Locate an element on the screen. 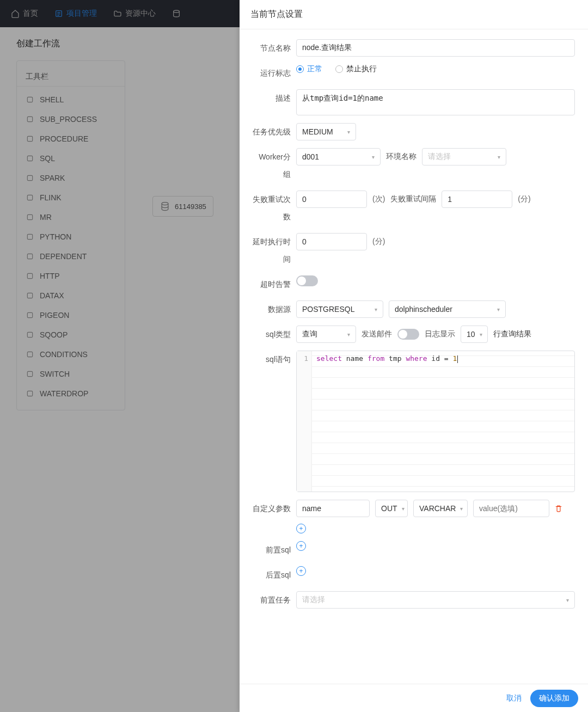 This screenshot has width=588, height=712. retry-count-input is located at coordinates (332, 199).